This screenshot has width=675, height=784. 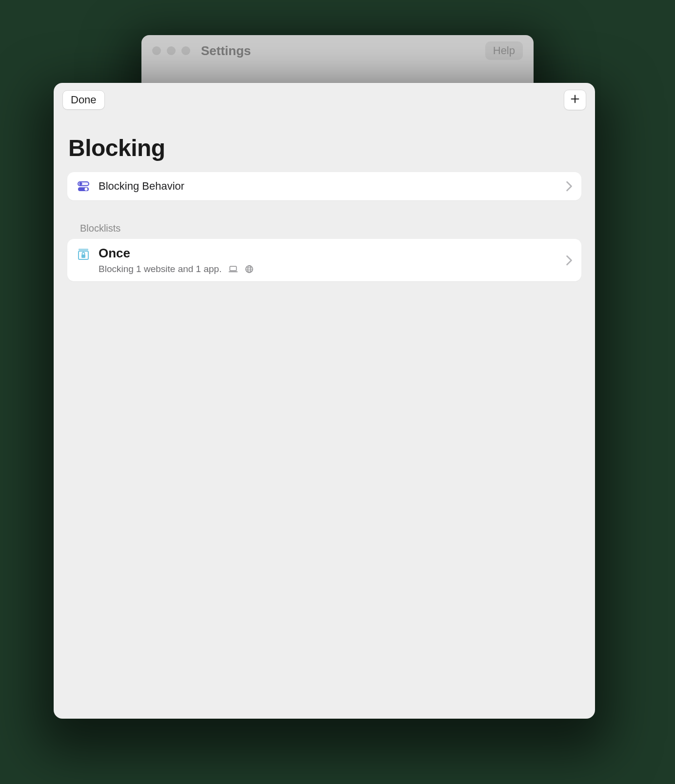 I want to click on blocklist-name: Once, so click(x=176, y=254).